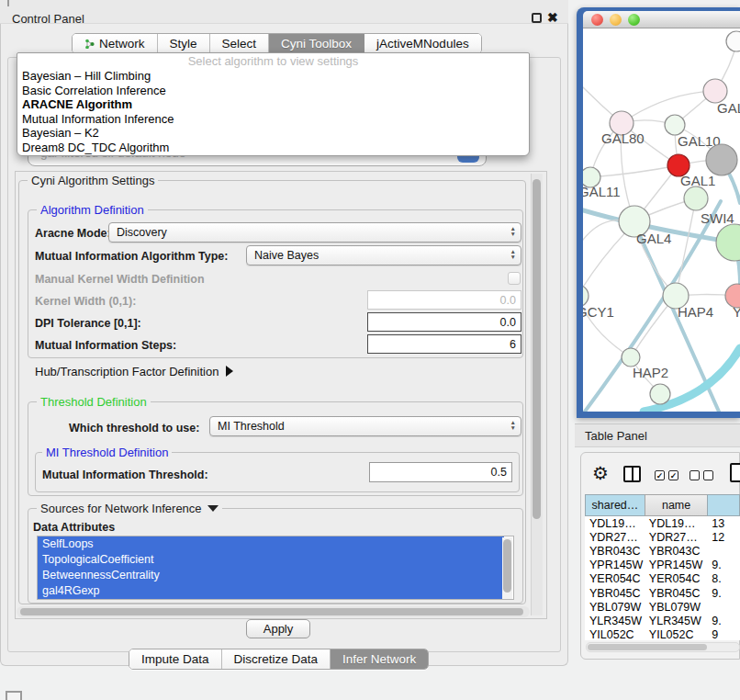 Image resolution: width=740 pixels, height=700 pixels. Describe the element at coordinates (615, 551) in the screenshot. I see `table-cell: YBR043C` at that location.